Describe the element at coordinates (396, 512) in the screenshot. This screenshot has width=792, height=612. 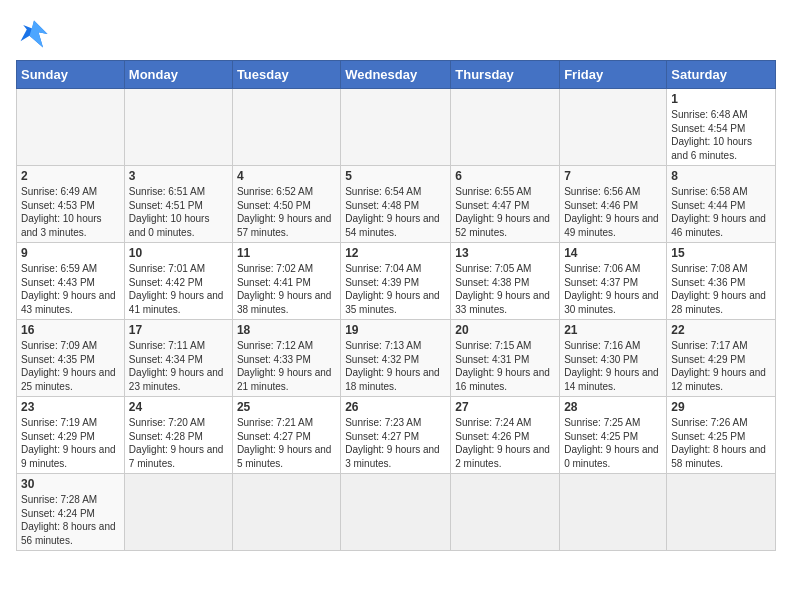
I see `calendar-week-5: 30Sunrise: 7:28 AM Sunset: 4:24 PM Dayli…` at that location.